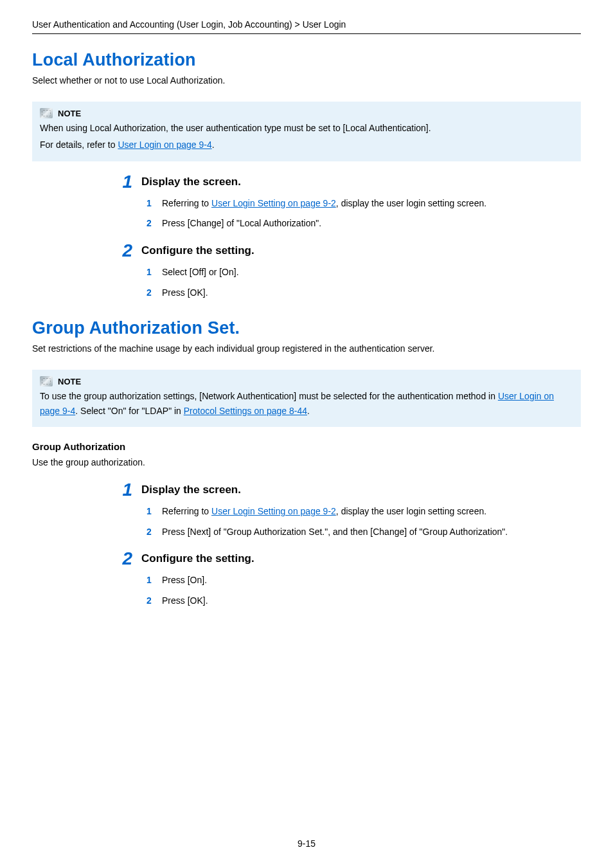 The height and width of the screenshot is (868, 613). Describe the element at coordinates (306, 446) in the screenshot. I see `subheader-group-authorization: Group Authorization` at that location.